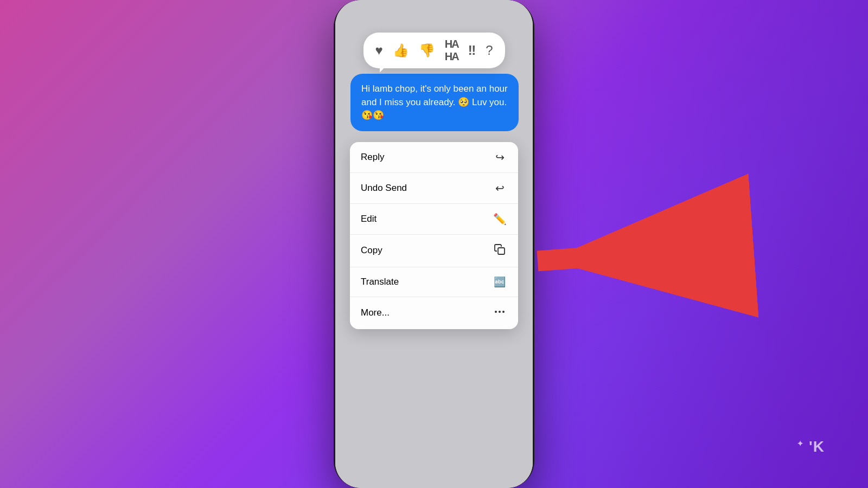 Image resolution: width=868 pixels, height=488 pixels. Describe the element at coordinates (434, 219) in the screenshot. I see `menu-item-edit: Edit ✏️` at that location.